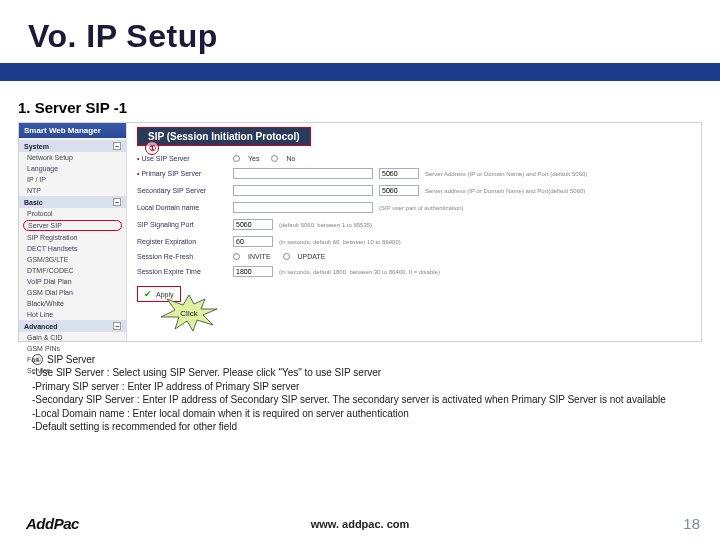 Image resolution: width=720 pixels, height=540 pixels. Describe the element at coordinates (422, 208) in the screenshot. I see `hint: (SIP user part of authentication)` at that location.